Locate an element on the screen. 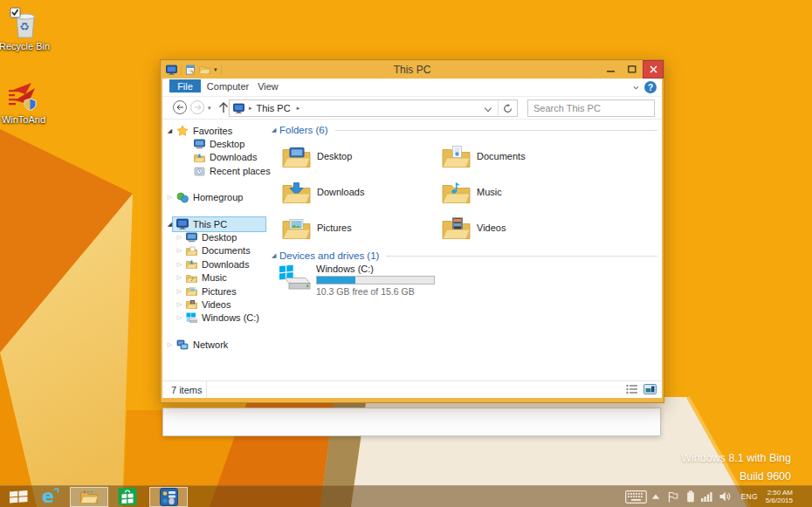 The width and height of the screenshot is (812, 507). sidebar-item-favorites: ◢ Favorites is located at coordinates (220, 131).